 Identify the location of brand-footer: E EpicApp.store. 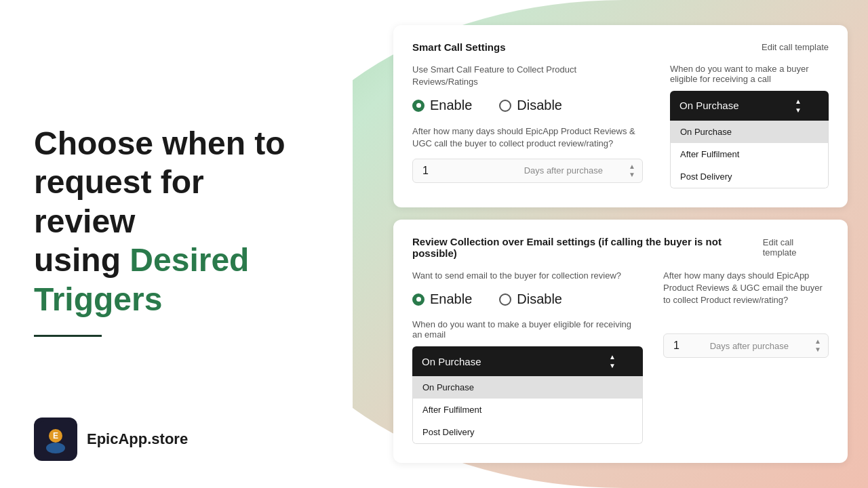
(111, 439).